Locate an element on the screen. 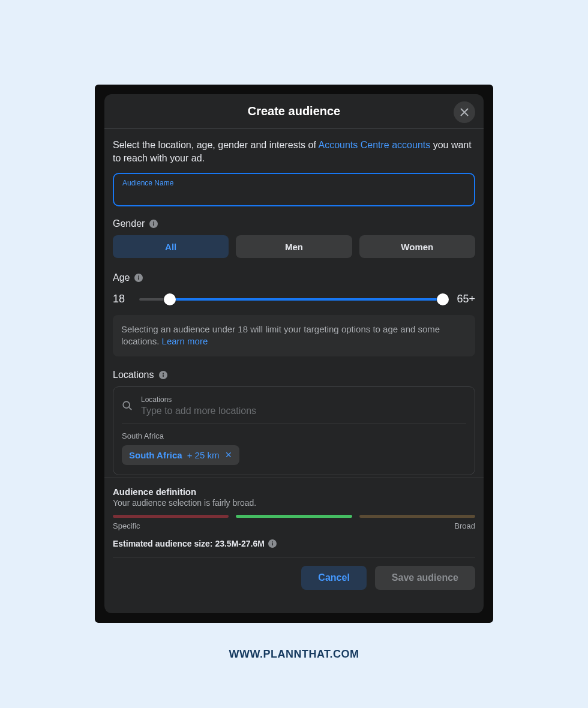 Image resolution: width=588 pixels, height=708 pixels. gender-label: Gender is located at coordinates (128, 224).